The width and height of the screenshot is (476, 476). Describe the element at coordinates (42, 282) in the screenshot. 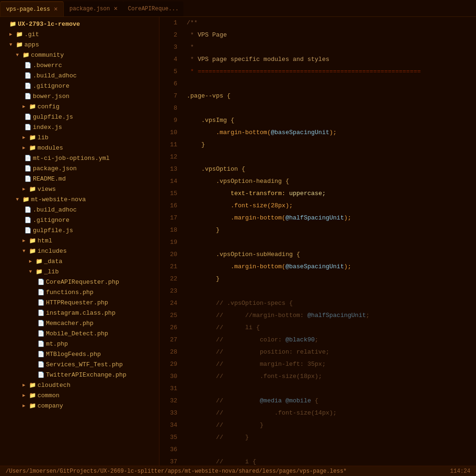

I see `core-api-icon: 📄` at that location.